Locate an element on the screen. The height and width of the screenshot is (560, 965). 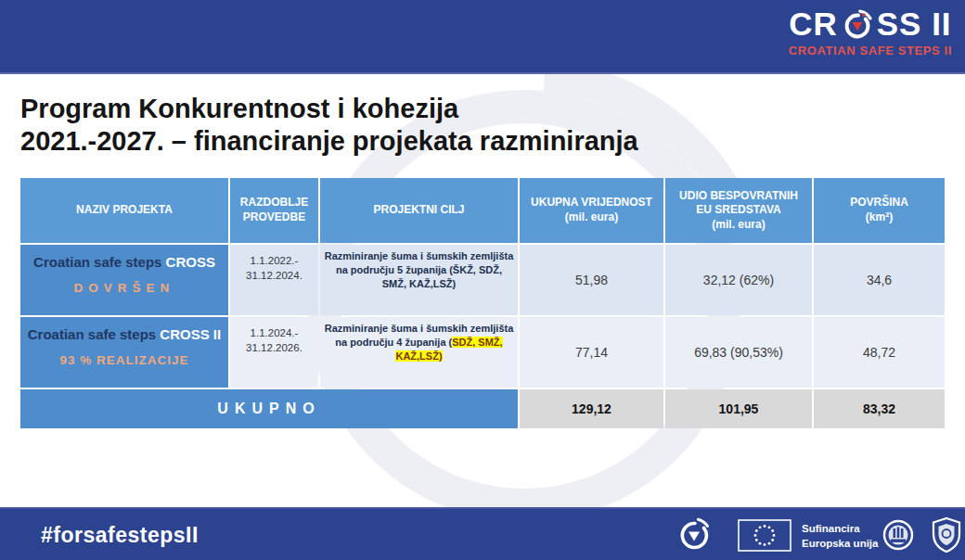
eu-flag-icon is located at coordinates (765, 536).